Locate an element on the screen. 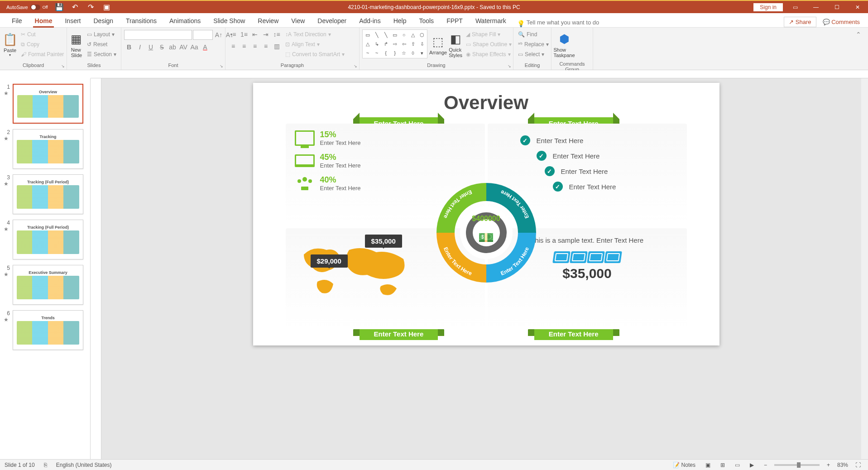 Image resolution: width=868 pixels, height=470 pixels. tell-me-input is located at coordinates (570, 22).